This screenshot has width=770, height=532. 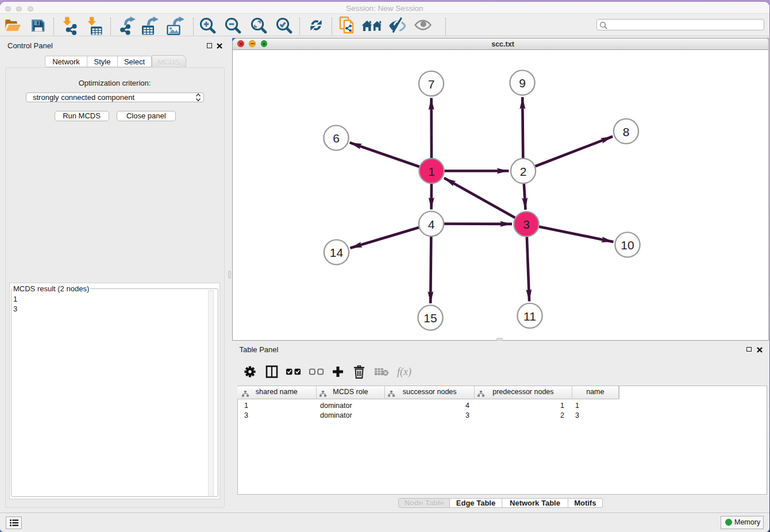 I want to click on svg-text: 4, so click(x=431, y=224).